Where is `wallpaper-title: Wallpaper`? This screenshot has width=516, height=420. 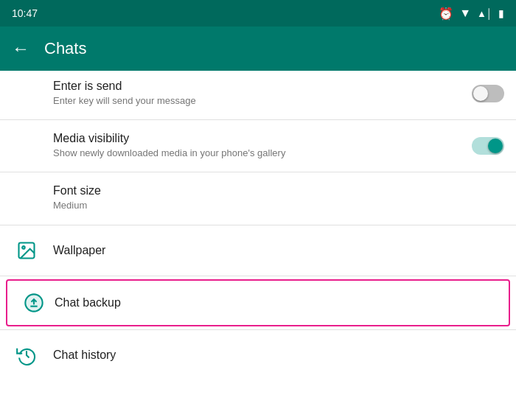 wallpaper-title: Wallpaper is located at coordinates (279, 251).